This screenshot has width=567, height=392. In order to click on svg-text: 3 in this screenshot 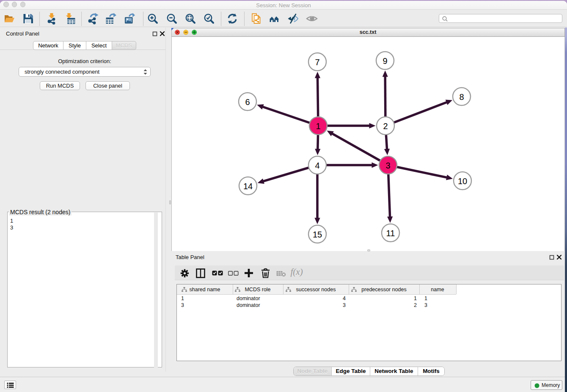, I will do `click(388, 165)`.